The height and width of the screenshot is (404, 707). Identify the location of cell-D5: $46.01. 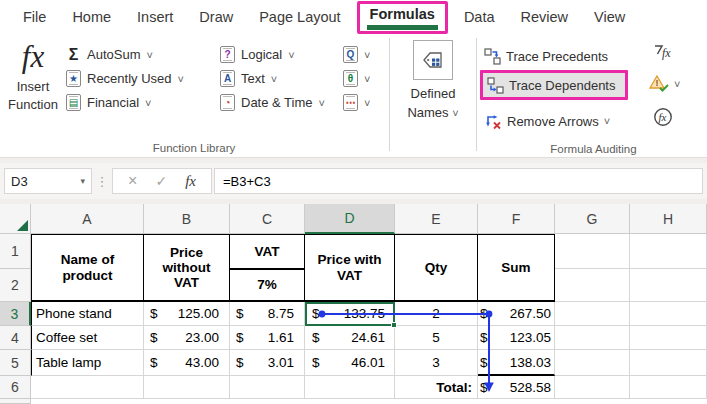
(350, 363).